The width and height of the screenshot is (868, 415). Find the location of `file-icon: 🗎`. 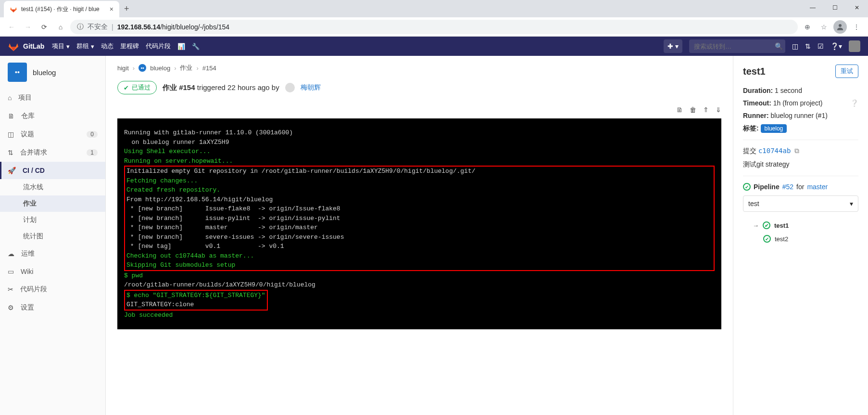

file-icon: 🗎 is located at coordinates (11, 116).